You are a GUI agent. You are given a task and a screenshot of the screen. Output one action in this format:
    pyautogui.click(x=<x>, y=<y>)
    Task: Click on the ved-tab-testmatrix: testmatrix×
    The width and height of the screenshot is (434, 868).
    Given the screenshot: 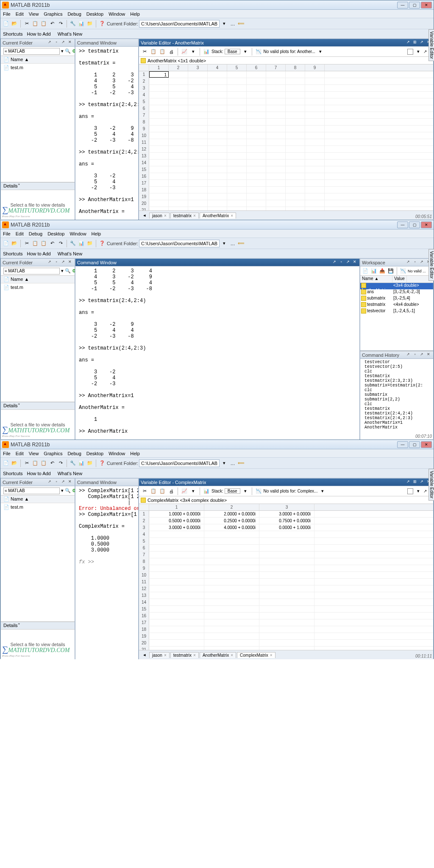 What is the action you would take?
    pyautogui.click(x=185, y=216)
    